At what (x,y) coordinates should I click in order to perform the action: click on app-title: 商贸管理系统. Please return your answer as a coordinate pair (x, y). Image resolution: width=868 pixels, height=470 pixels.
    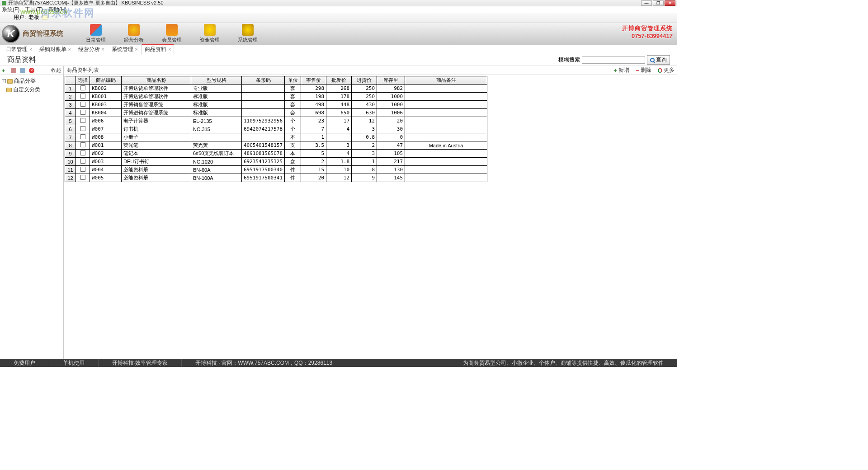
    Looking at the image, I should click on (43, 33).